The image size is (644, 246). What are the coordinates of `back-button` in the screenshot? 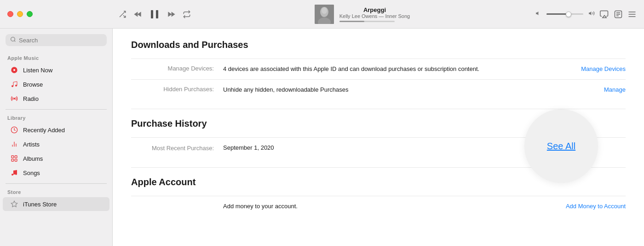 It's located at (138, 14).